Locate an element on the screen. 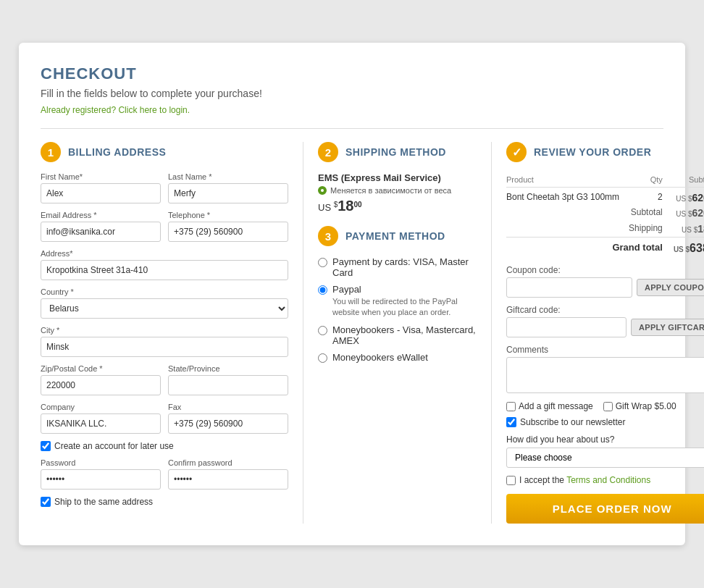  place-order-button: PLACE ORDER NOW is located at coordinates (605, 508).